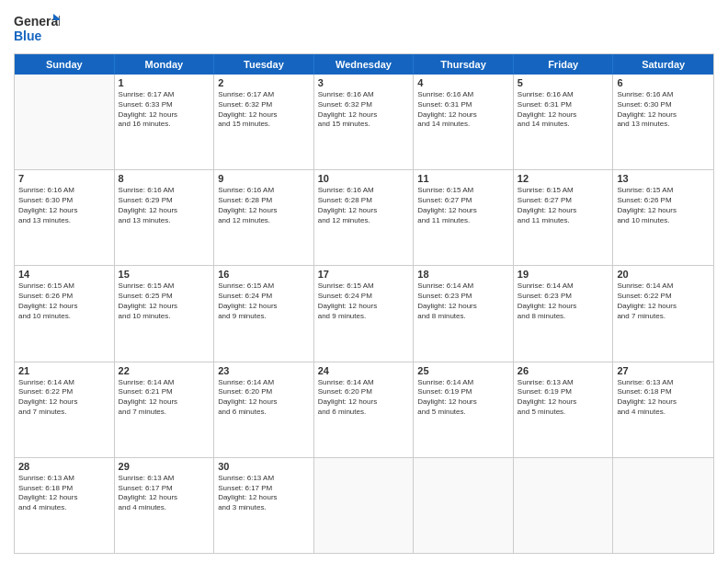 This screenshot has height=563, width=728. What do you see at coordinates (264, 274) in the screenshot?
I see `day-number: 16` at bounding box center [264, 274].